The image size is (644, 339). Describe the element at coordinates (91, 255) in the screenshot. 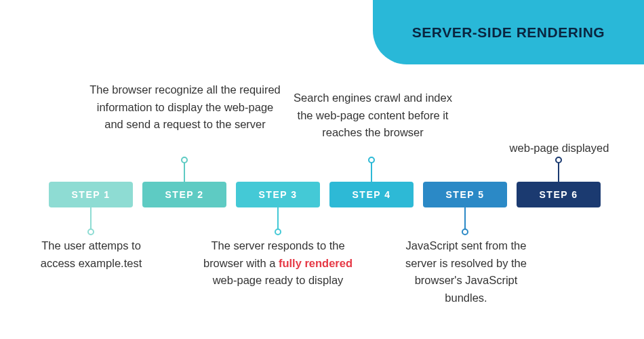

I see `desc-step-1: The user attemps to access example.test` at that location.